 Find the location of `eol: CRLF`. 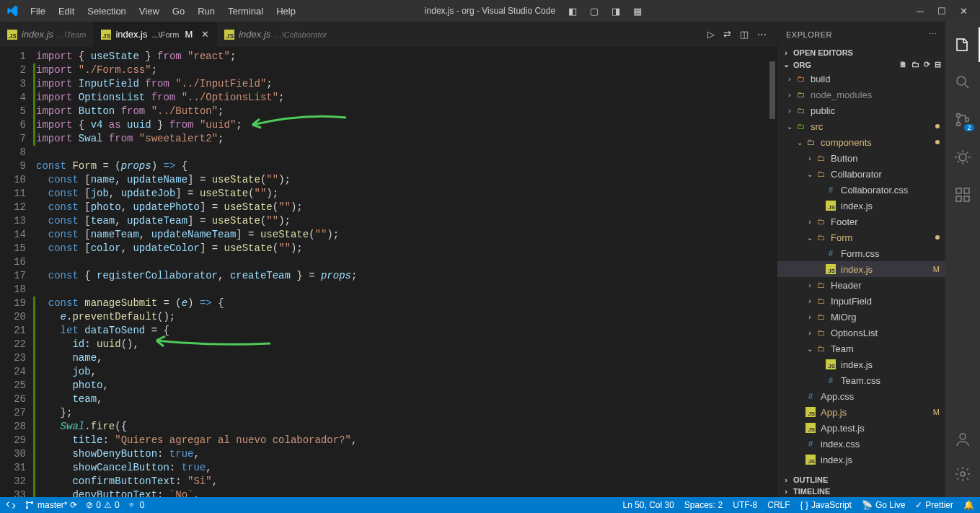

eol: CRLF is located at coordinates (779, 505).